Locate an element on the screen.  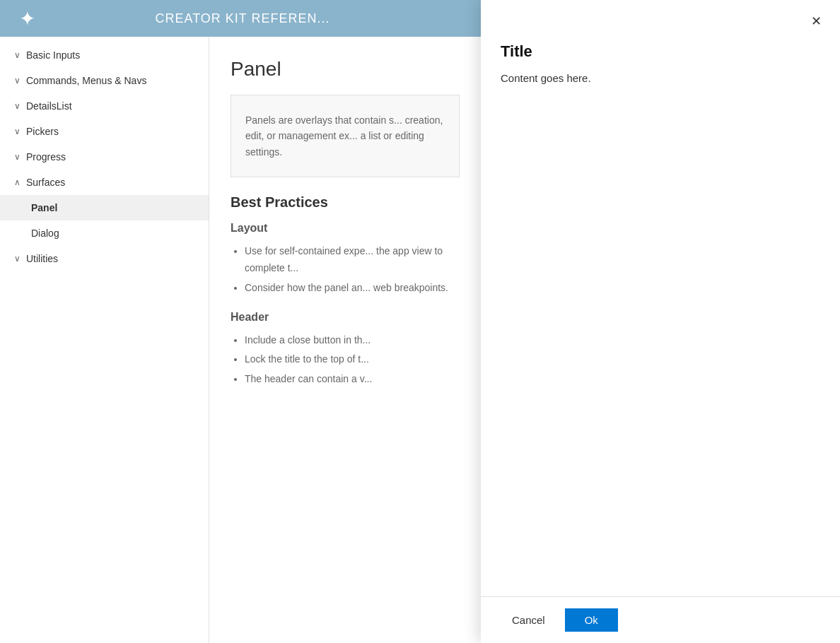
sidebar-item-label: Surfaces is located at coordinates (45, 182).